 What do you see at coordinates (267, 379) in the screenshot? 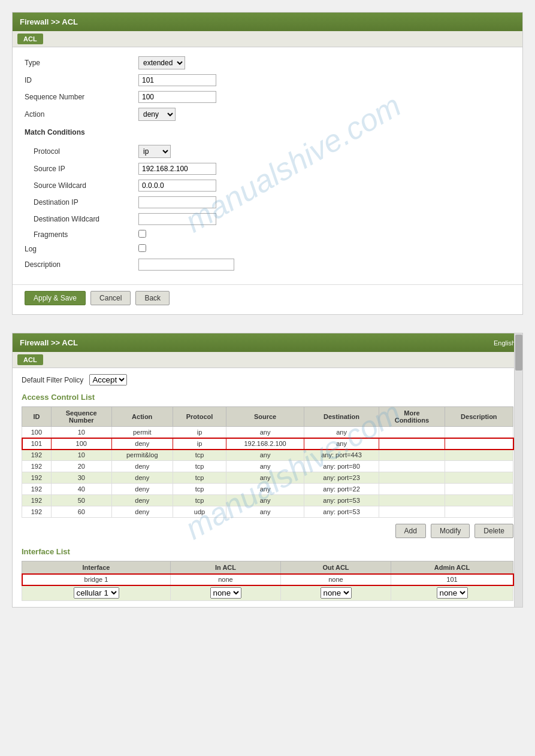
I see `filter-policy-row: Default Filter Policy Accept Deny` at bounding box center [267, 379].